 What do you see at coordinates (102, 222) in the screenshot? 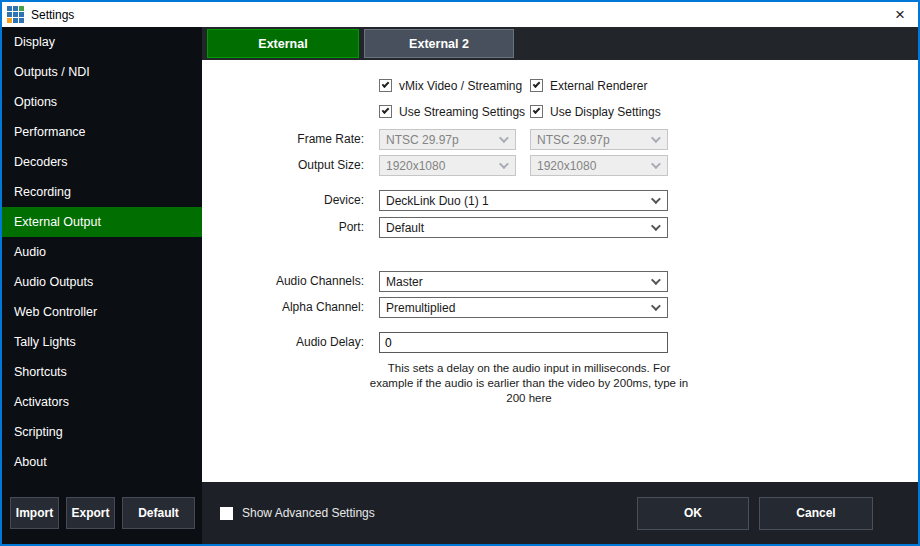
I see `sidebar-item-external-output: External Output` at bounding box center [102, 222].